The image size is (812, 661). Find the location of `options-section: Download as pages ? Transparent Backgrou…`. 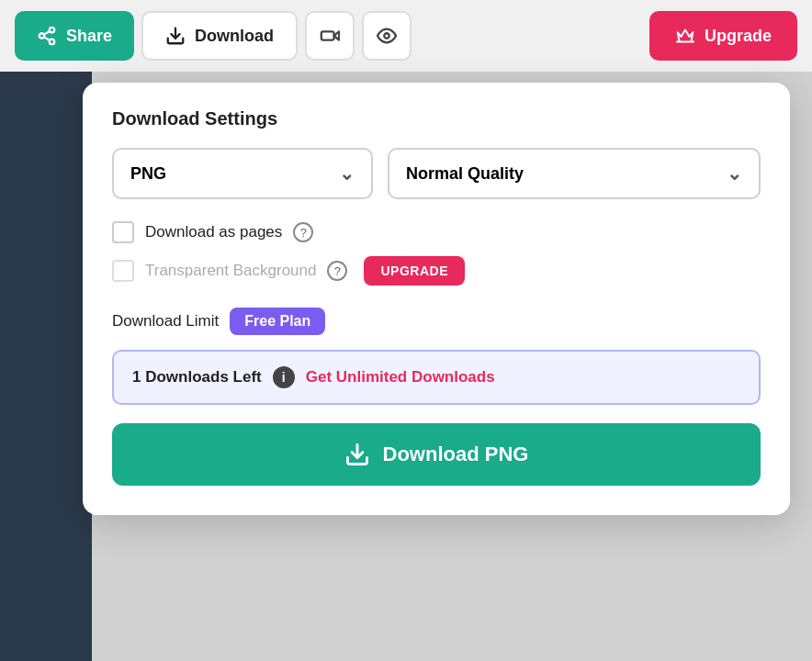

options-section: Download as pages ? Transparent Backgrou… is located at coordinates (436, 253).